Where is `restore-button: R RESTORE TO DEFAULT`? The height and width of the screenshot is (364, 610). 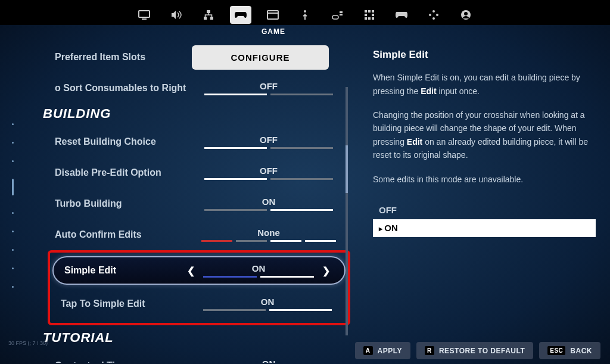 restore-button: R RESTORE TO DEFAULT is located at coordinates (475, 350).